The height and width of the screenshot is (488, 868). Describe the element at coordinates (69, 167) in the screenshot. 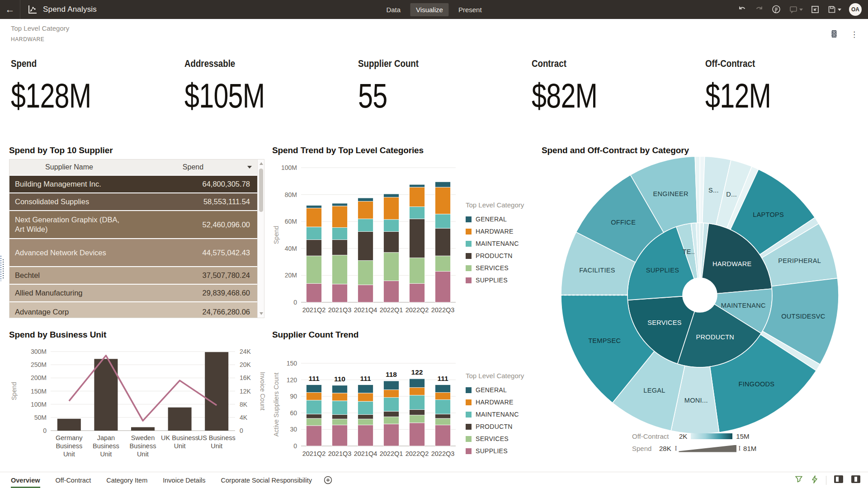

I see `column-header-supplier-name: Supplier Name` at that location.